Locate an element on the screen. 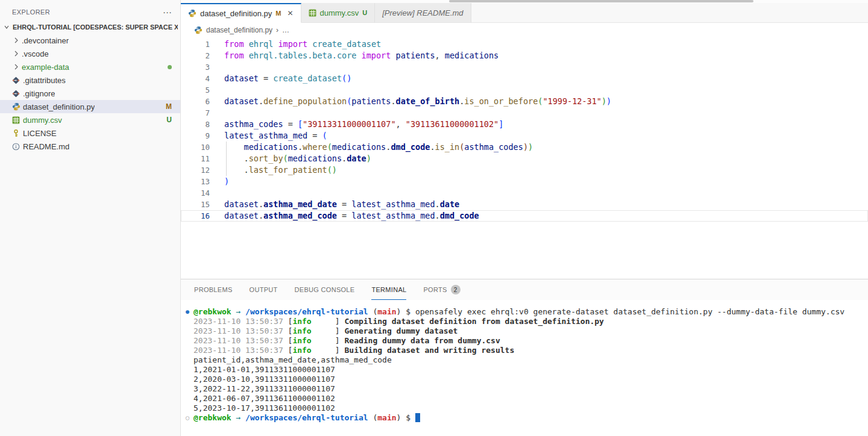 This screenshot has width=868, height=436. terminal-line-2: 2023-11-10 13:50:37 [info ] Compiling da… is located at coordinates (527, 322).